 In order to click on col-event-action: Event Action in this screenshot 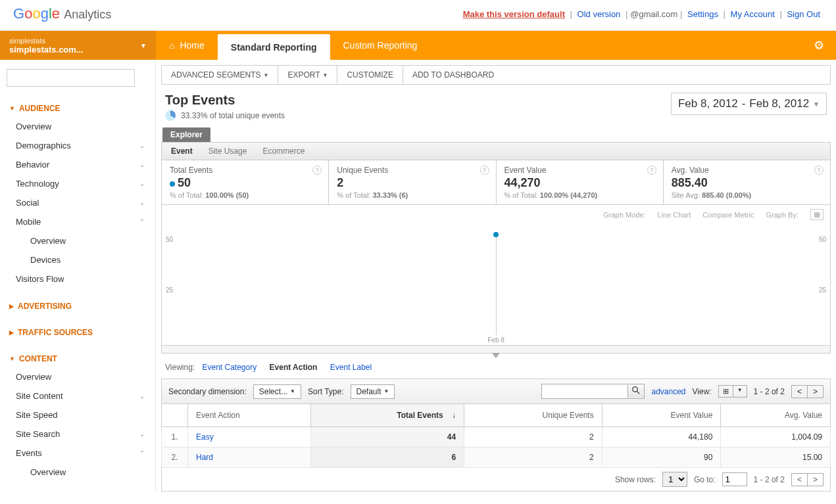, I will do `click(250, 415)`.